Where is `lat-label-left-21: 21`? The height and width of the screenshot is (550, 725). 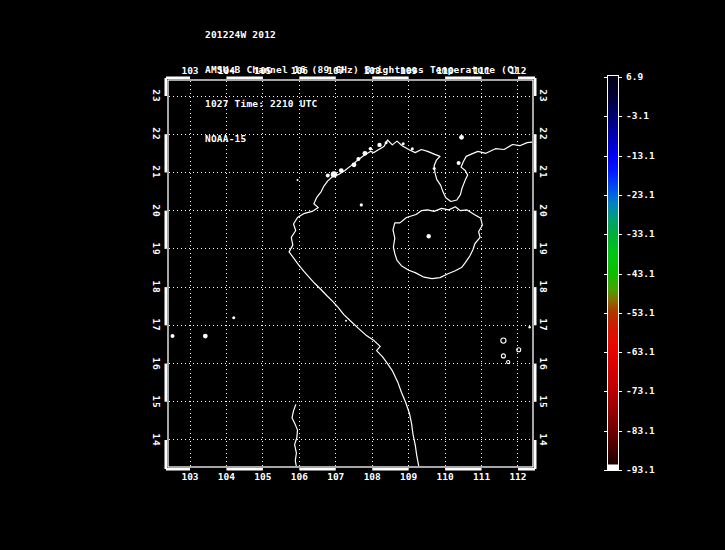 lat-label-left-21: 21 is located at coordinates (156, 172).